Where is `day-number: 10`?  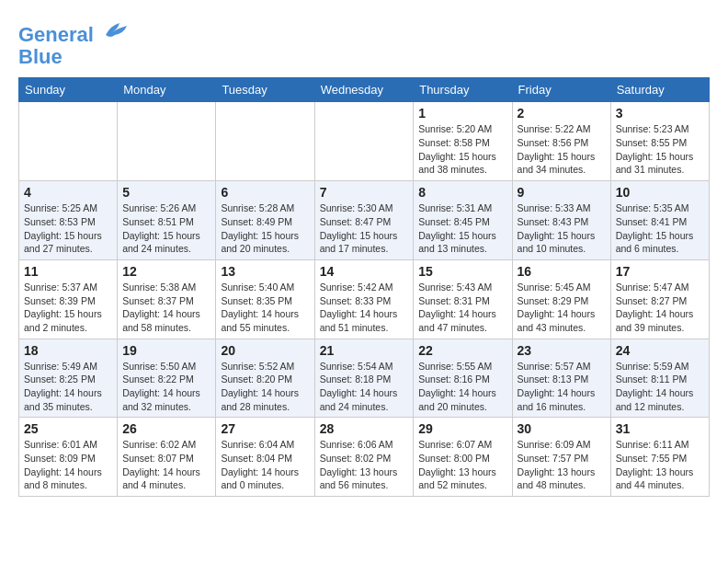
day-number: 10 is located at coordinates (660, 192).